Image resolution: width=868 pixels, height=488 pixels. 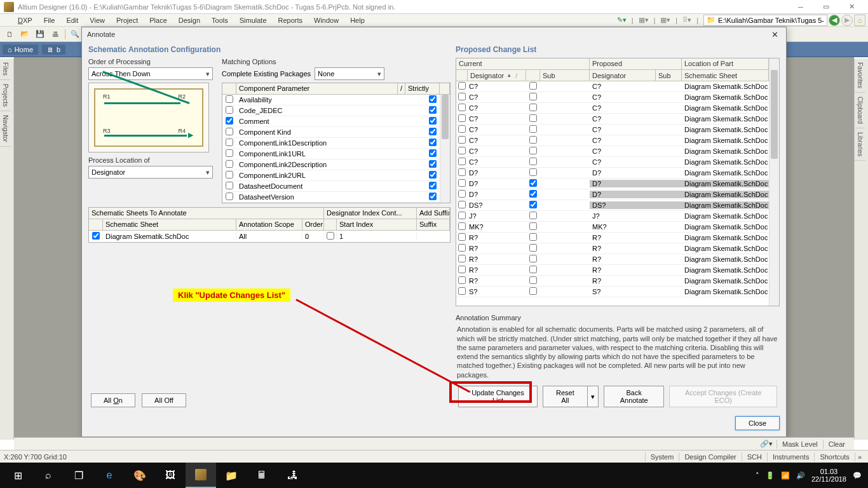 What do you see at coordinates (317, 89) in the screenshot?
I see `param-head: Component Parameter` at bounding box center [317, 89].